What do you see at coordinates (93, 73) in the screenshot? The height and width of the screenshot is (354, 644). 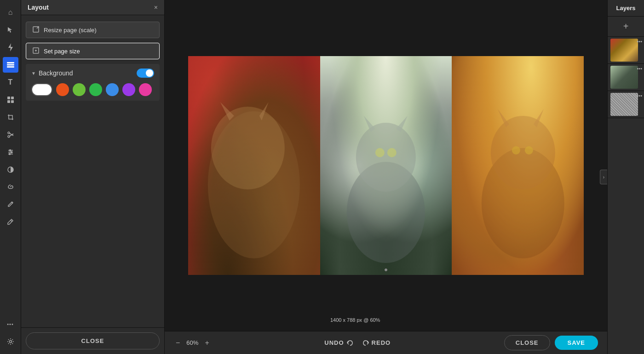 I see `background-header: ▼ Background` at bounding box center [93, 73].